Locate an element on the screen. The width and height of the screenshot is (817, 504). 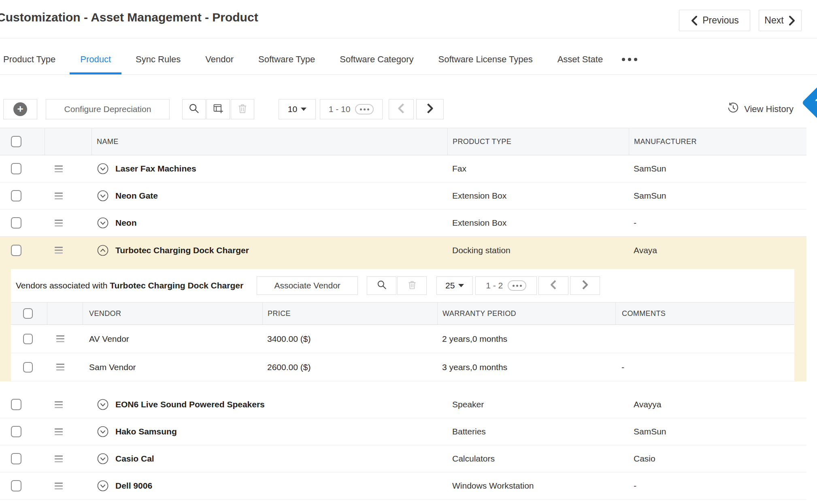
tab-sync-rules: Sync Rules is located at coordinates (158, 59).